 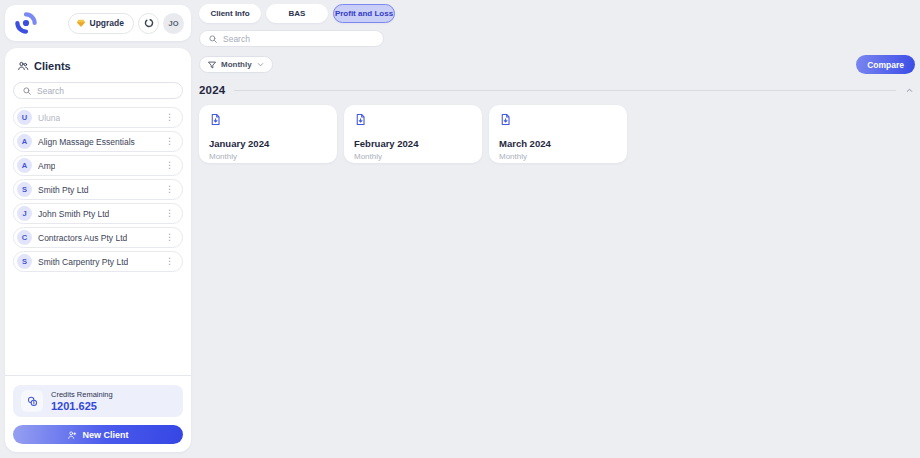 I want to click on period-filter-label: Monthly, so click(x=236, y=64).